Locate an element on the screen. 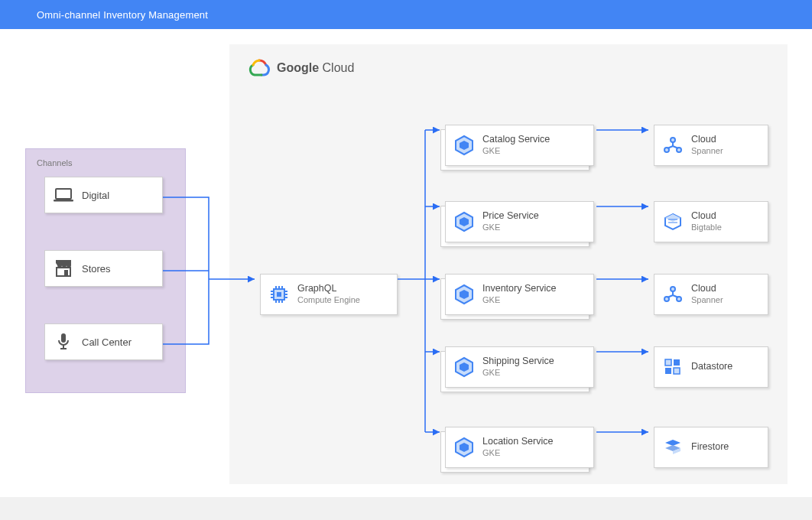 Image resolution: width=812 pixels, height=520 pixels. laptop-icon is located at coordinates (63, 195).